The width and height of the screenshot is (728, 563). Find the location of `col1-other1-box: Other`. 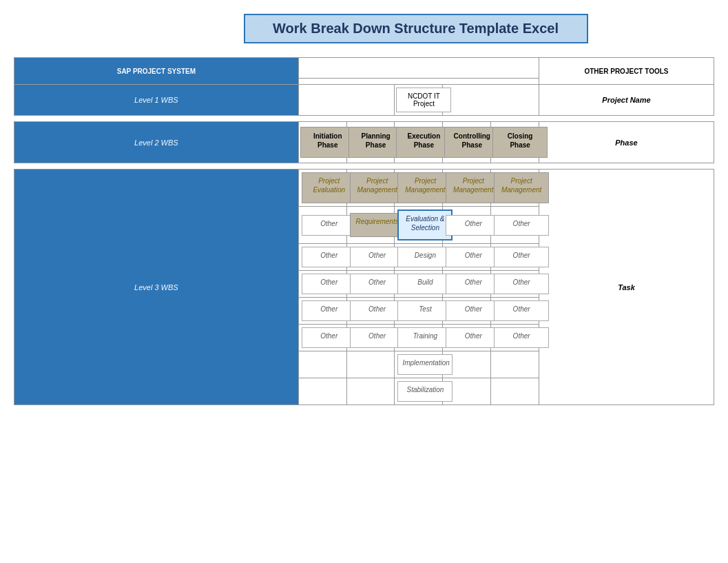

col1-other1-box: Other is located at coordinates (329, 225).